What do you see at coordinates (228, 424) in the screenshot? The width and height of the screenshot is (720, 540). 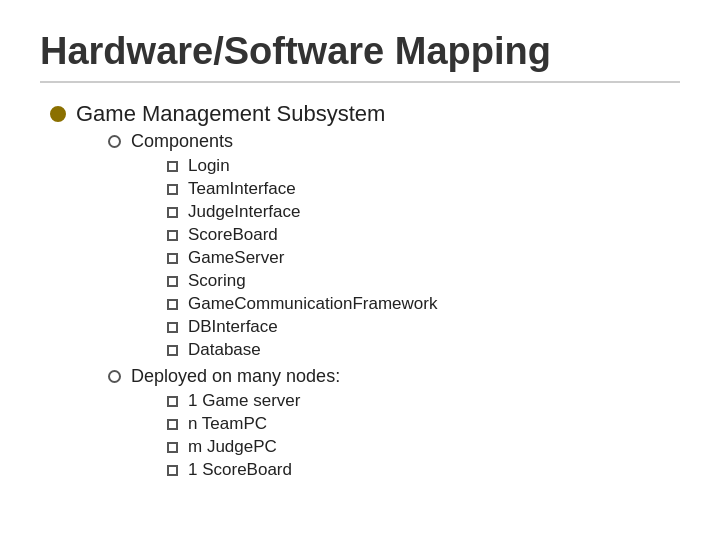 I see `deployed-teampc: n TeamPC` at bounding box center [228, 424].